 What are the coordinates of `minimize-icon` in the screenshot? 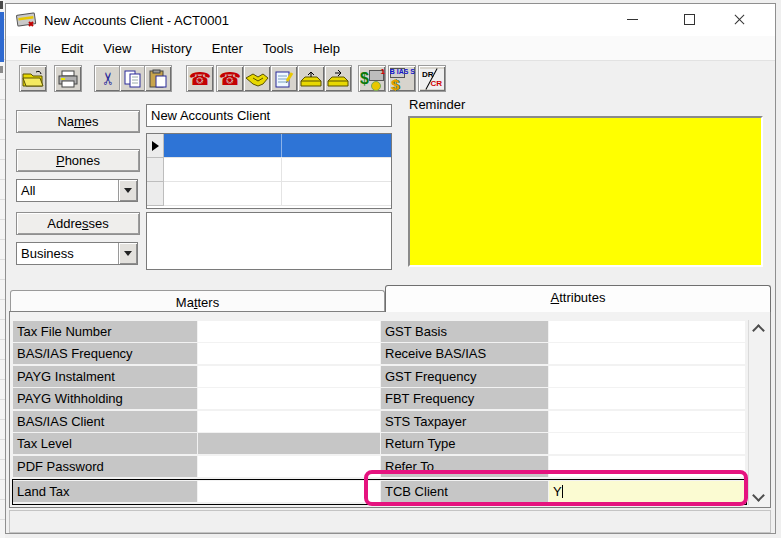 It's located at (632, 20).